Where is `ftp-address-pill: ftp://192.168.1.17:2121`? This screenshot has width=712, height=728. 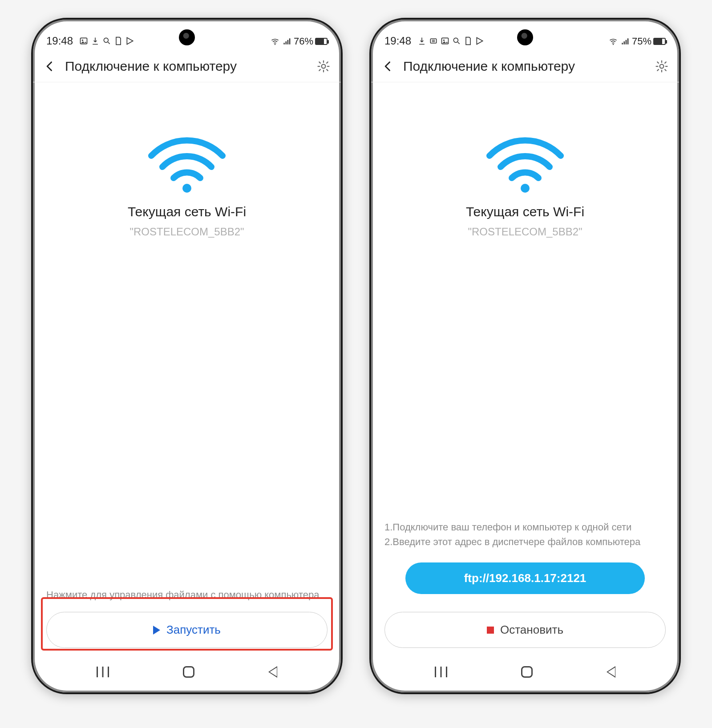 ftp-address-pill: ftp://192.168.1.17:2121 is located at coordinates (525, 578).